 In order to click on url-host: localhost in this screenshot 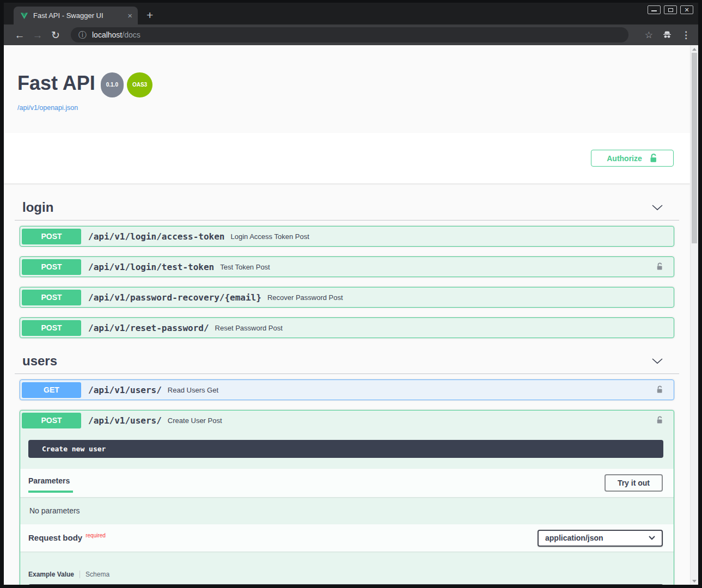, I will do `click(107, 35)`.